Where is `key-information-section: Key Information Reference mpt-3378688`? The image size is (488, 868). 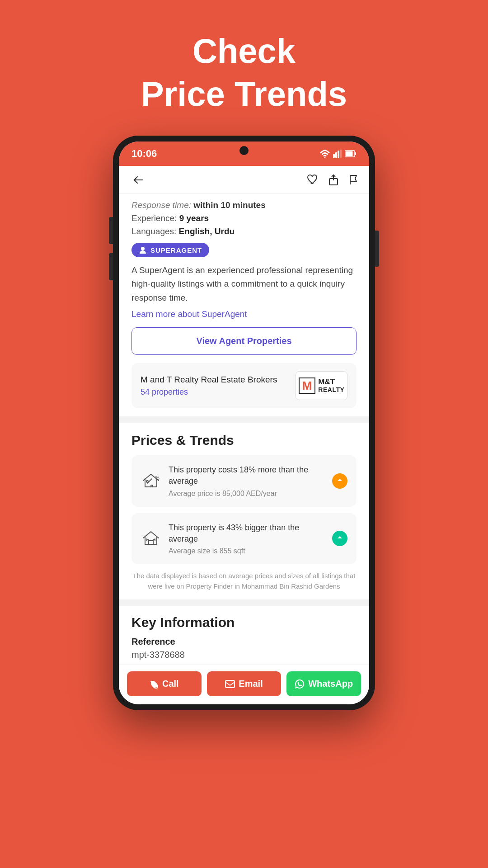 key-information-section: Key Information Reference mpt-3378688 is located at coordinates (244, 635).